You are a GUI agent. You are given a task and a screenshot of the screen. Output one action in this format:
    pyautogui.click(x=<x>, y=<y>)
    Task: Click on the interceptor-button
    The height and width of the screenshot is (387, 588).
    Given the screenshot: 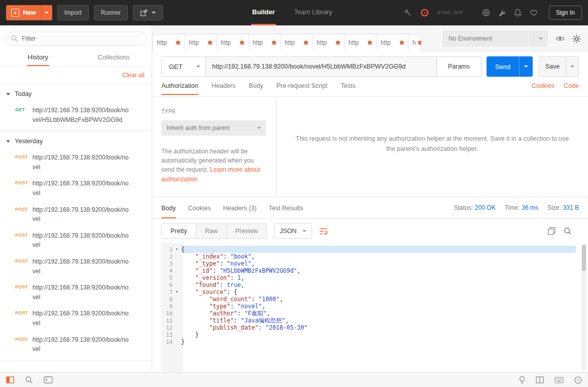 What is the action you would take?
    pyautogui.click(x=408, y=13)
    